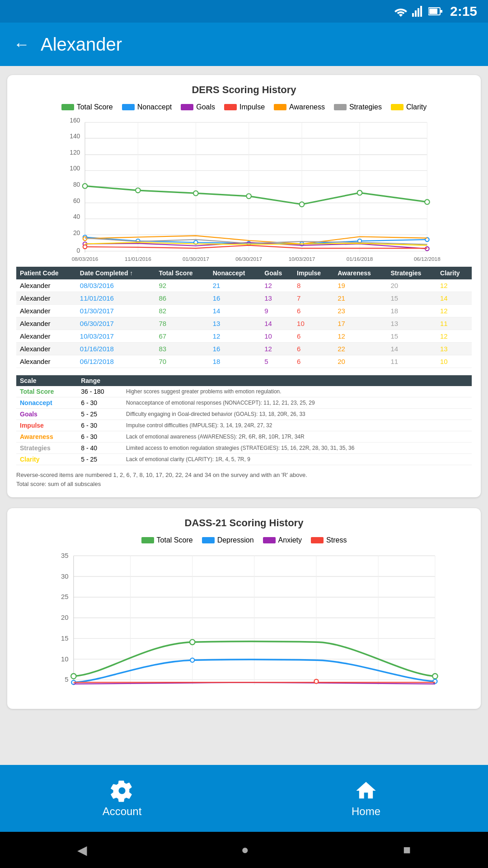  Describe the element at coordinates (75, 121) in the screenshot. I see `svg-text: 160` at that location.